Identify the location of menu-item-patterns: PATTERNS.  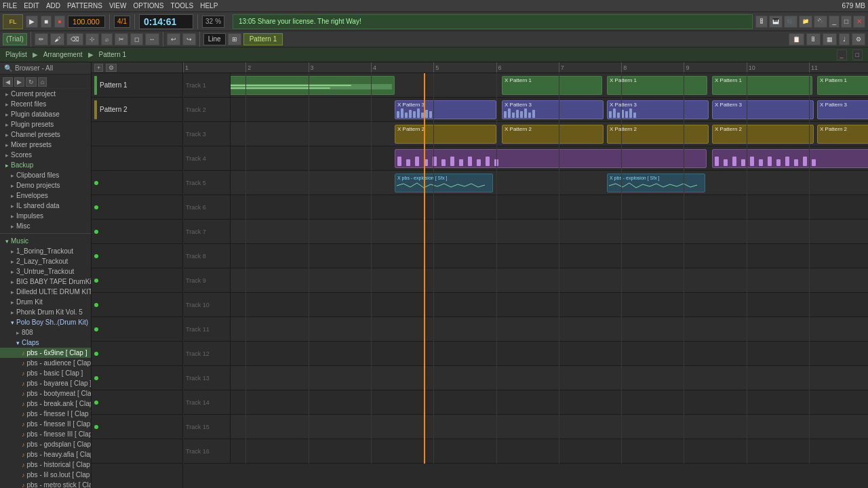
(85, 5).